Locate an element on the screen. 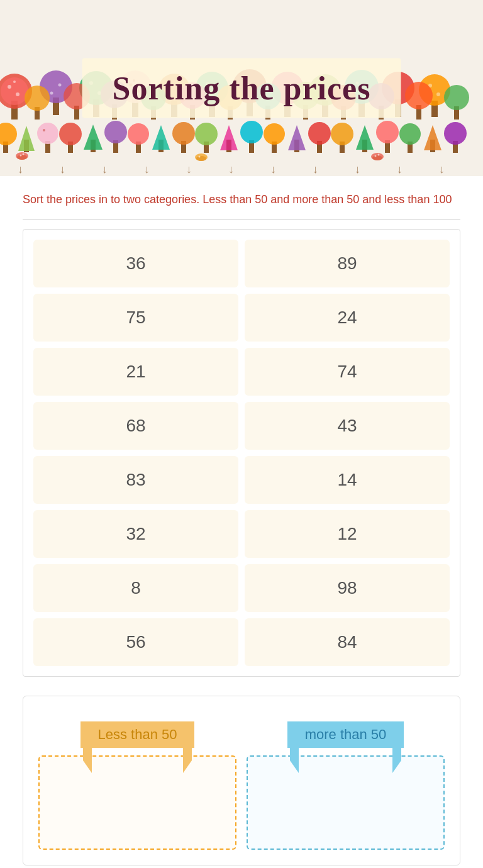  sort-zones: Less than 50 more than 50 is located at coordinates (242, 779).